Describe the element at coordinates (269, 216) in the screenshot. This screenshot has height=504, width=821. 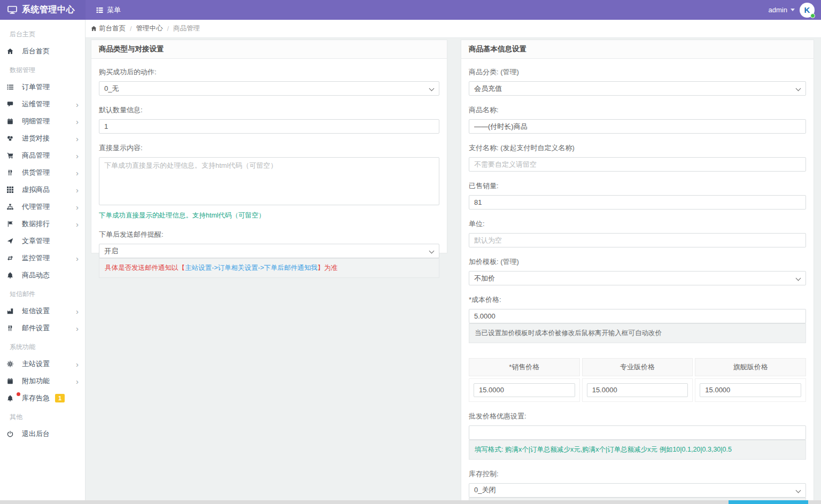
I see `content-hint: 下单成功直接显示的处理信息。支持html代码（可留空）` at that location.